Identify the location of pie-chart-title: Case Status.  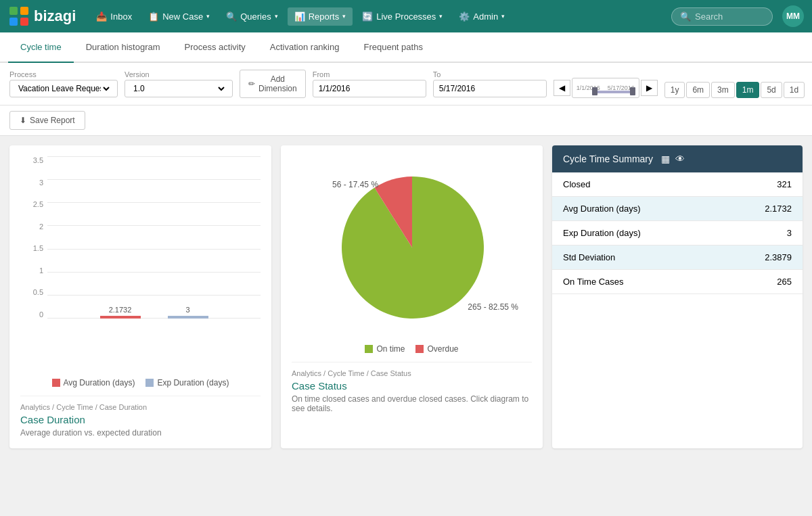
(411, 385).